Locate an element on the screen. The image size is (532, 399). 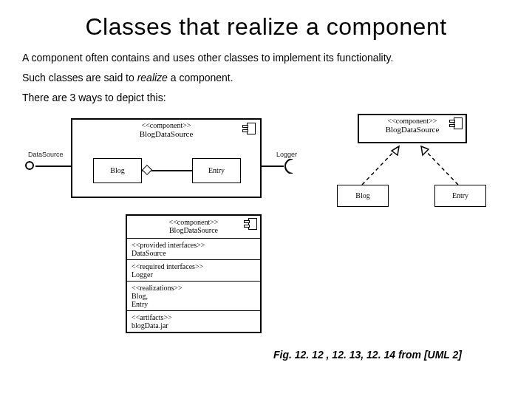
description-line-3: There are 3 ways to depict this: is located at coordinates (266, 98).